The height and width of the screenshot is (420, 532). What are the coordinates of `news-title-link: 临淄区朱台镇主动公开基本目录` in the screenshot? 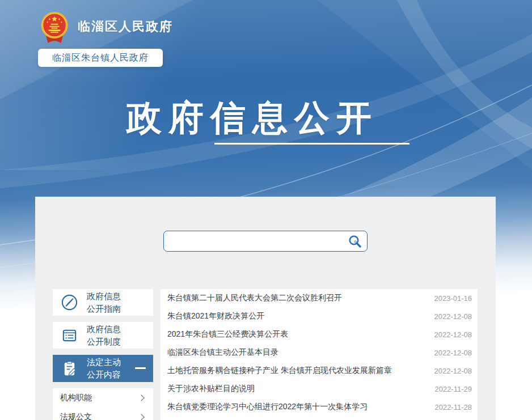 It's located at (223, 353).